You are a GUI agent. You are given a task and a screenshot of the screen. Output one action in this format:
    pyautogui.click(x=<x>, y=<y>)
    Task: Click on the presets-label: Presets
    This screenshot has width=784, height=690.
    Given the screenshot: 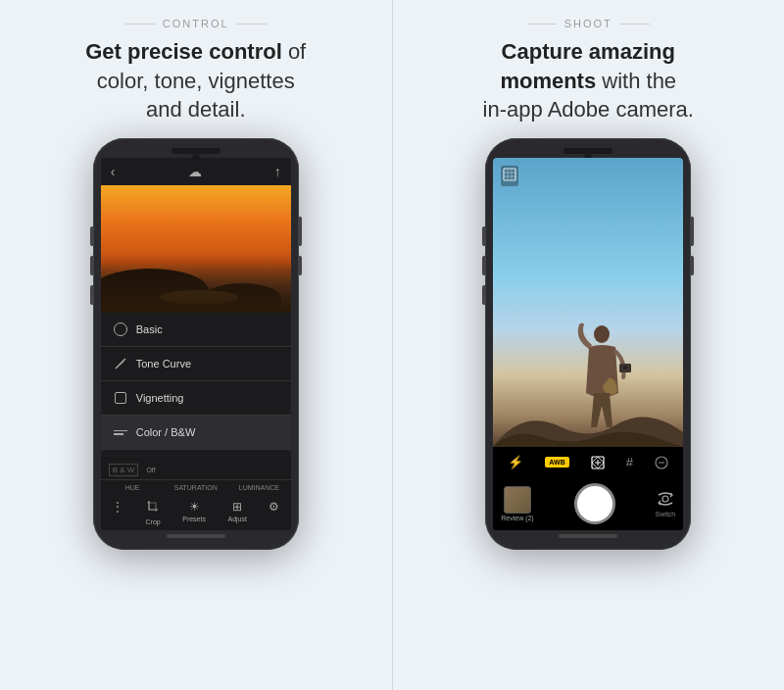 What is the action you would take?
    pyautogui.click(x=194, y=519)
    